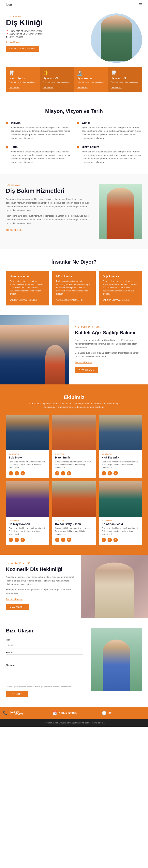 The image size is (148, 868). Describe the element at coordinates (55, 365) in the screenshot. I see `quality-patient-figure` at that location.